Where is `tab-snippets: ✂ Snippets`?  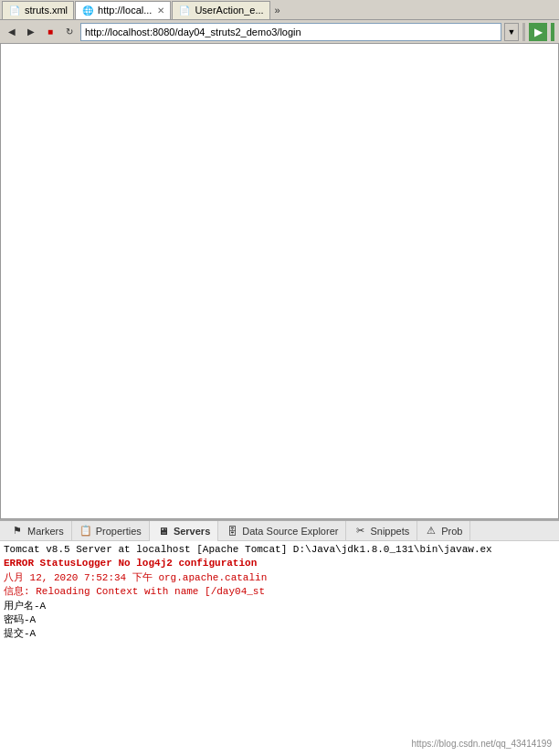 tab-snippets: ✂ Snippets is located at coordinates (382, 531).